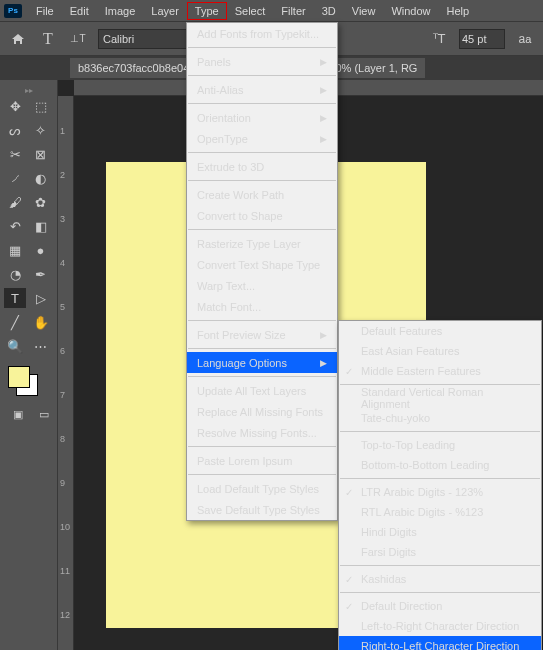 The width and height of the screenshot is (543, 650). What do you see at coordinates (41, 130) in the screenshot?
I see `wand-tool: ✧` at bounding box center [41, 130].